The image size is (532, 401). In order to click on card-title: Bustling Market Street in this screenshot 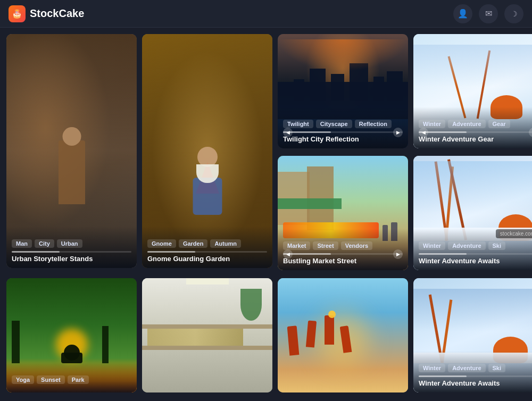, I will do `click(343, 261)`.